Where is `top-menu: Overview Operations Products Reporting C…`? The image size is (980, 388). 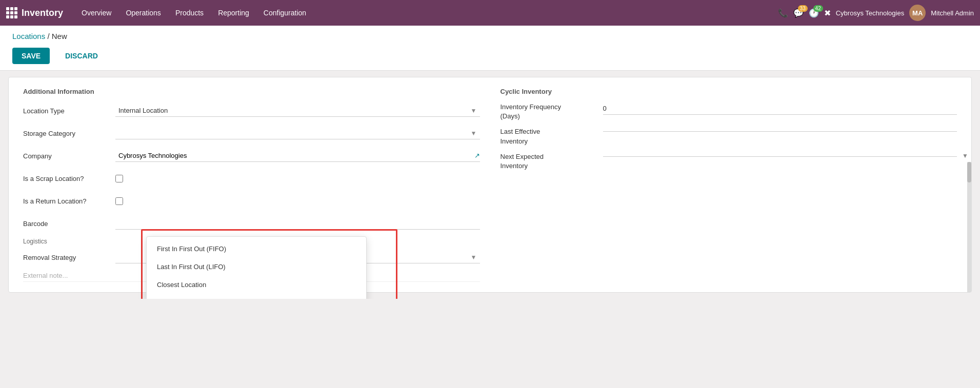
top-menu: Overview Operations Products Reporting C… is located at coordinates (425, 13).